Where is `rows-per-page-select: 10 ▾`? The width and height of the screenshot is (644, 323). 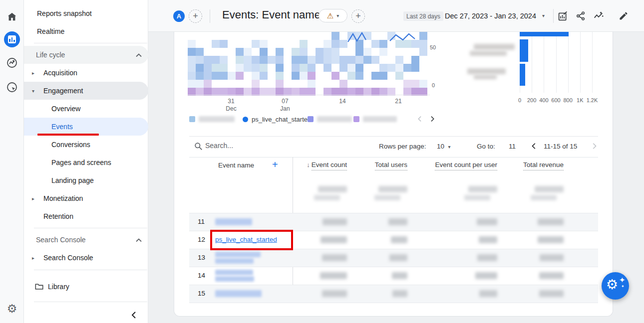 rows-per-page-select: 10 ▾ is located at coordinates (444, 147).